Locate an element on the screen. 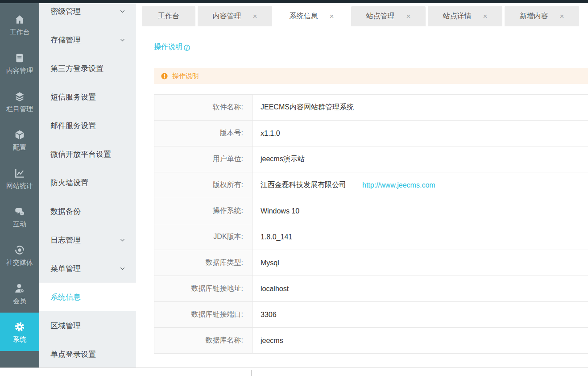 The height and width of the screenshot is (376, 588). alert-text: 操作说明 is located at coordinates (186, 76).